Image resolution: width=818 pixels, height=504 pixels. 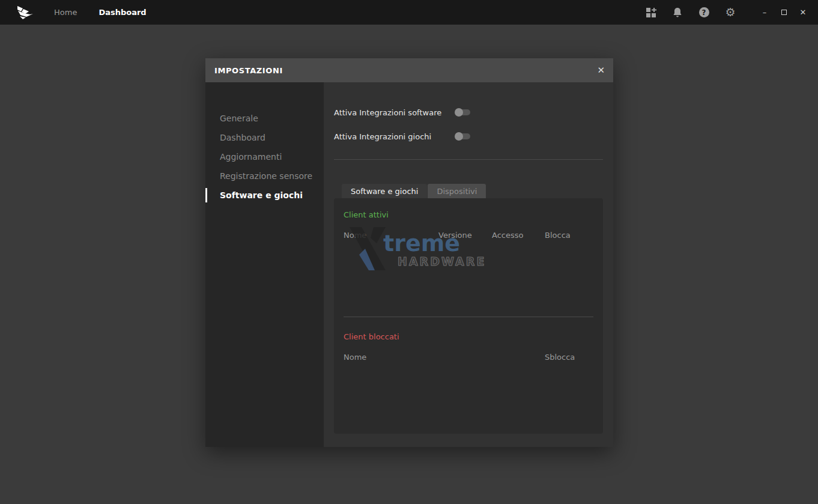 I want to click on section-divider, so click(x=468, y=160).